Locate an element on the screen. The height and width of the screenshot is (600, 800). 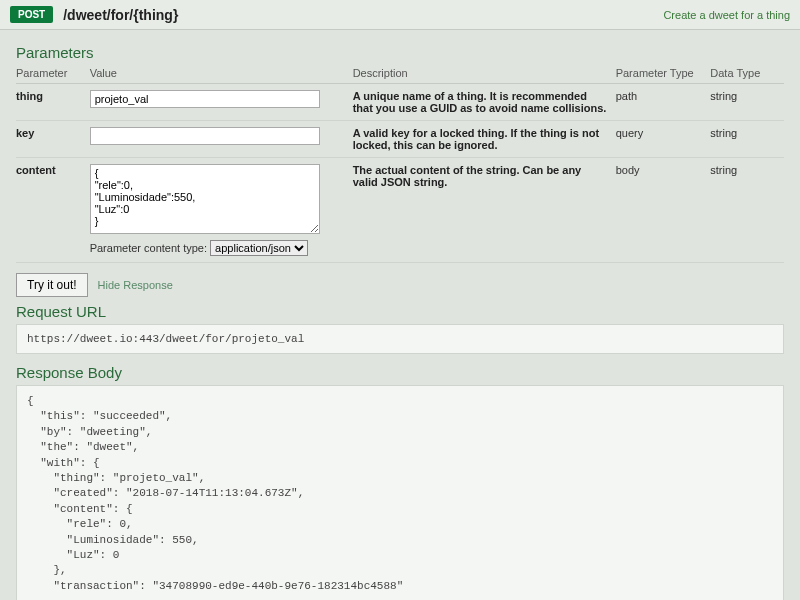
request-url-box: https://dweet.io:443/dweet/for/projeto_v… is located at coordinates (400, 339).